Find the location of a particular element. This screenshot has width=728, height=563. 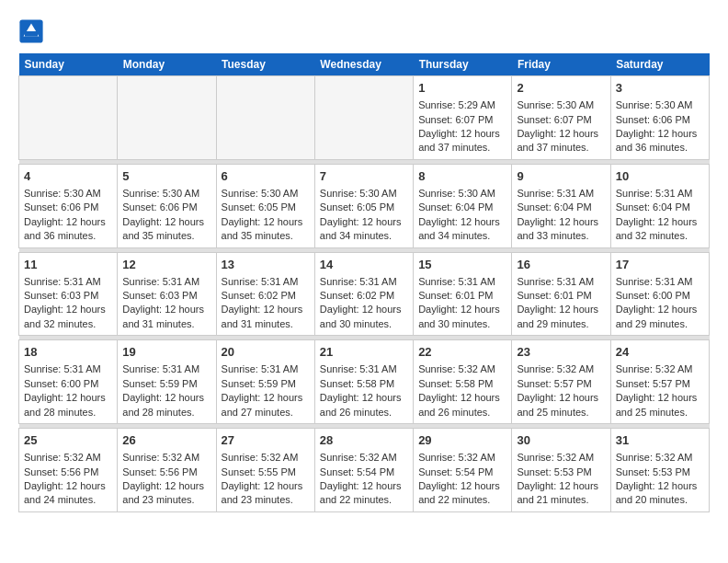

day-number: 6 is located at coordinates (266, 177).